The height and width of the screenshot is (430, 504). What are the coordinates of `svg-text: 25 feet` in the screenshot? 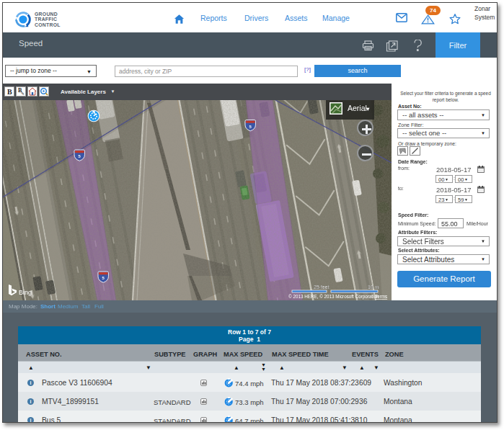 It's located at (322, 287).